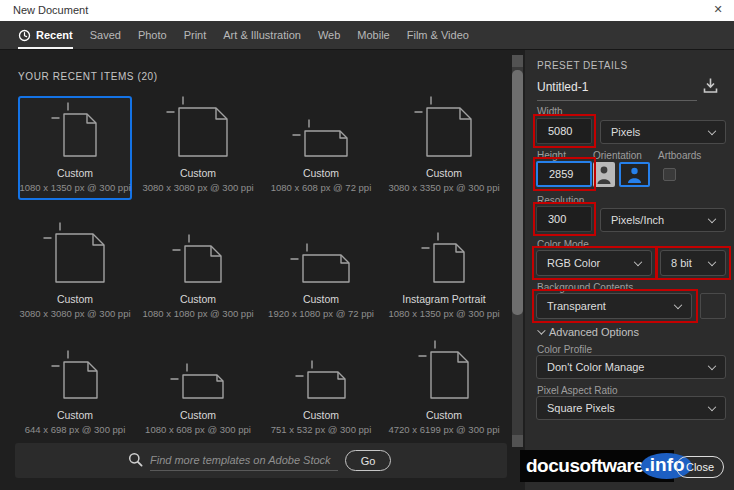  Describe the element at coordinates (321, 276) in the screenshot. I see `recent-item-tile: Custom 1920 x 1080 px @ 72 ppi` at that location.